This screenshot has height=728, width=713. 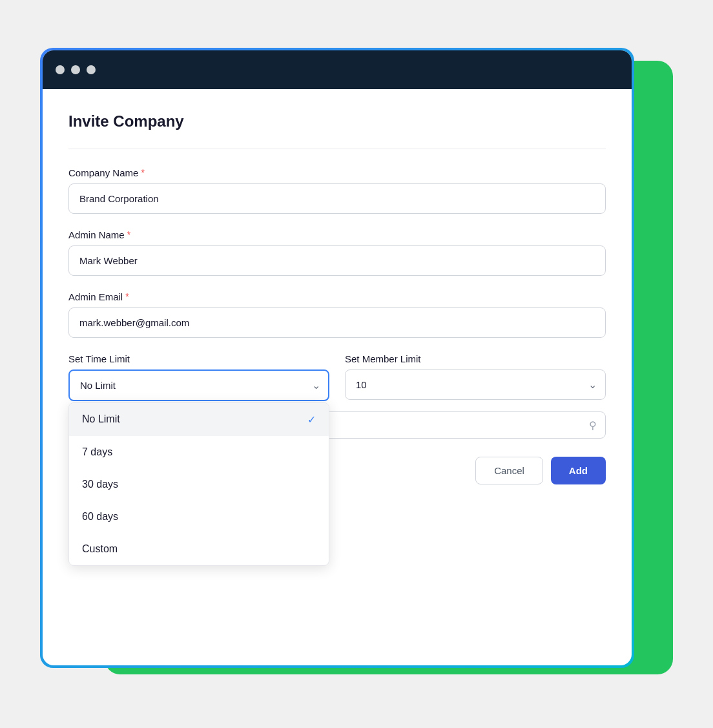 I want to click on dropdown-item-no-limit: No Limit ✓, so click(x=199, y=420).